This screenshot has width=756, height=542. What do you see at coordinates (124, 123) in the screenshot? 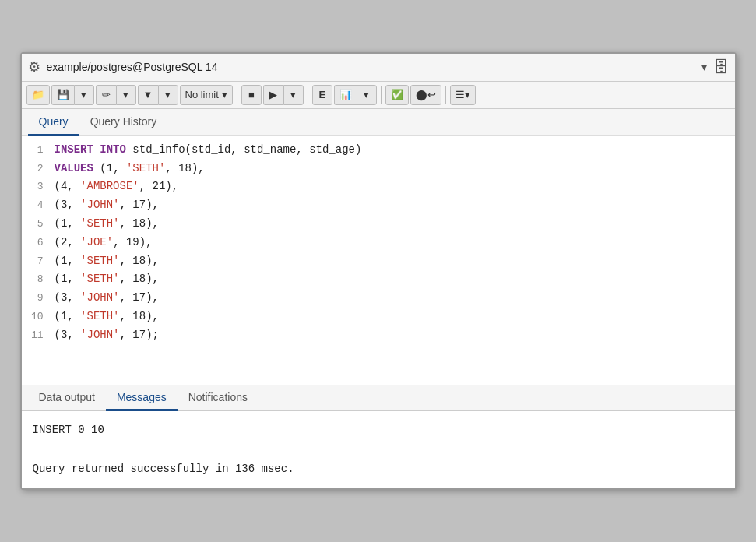
I see `tab-query-history: Query History` at bounding box center [124, 123].